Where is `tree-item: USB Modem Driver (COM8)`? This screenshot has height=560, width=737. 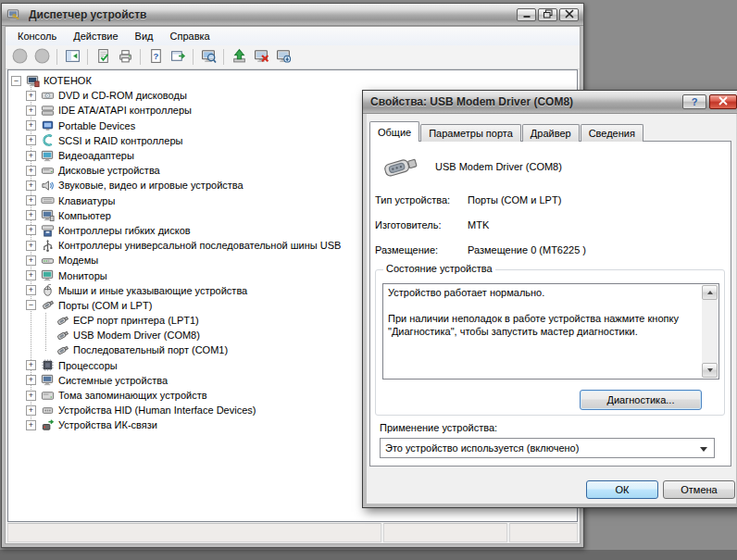 tree-item: USB Modem Driver (COM8) is located at coordinates (293, 335).